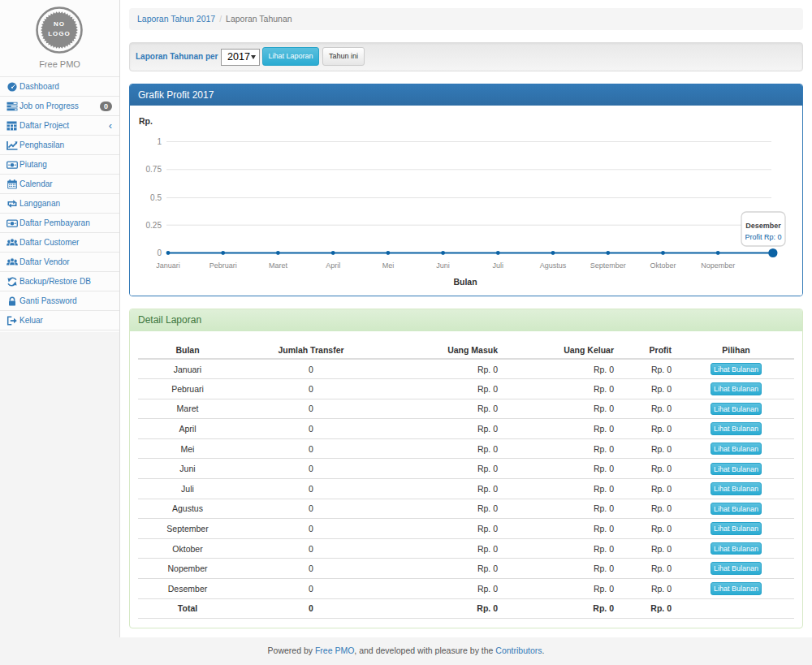 Image resolution: width=812 pixels, height=665 pixels. Describe the element at coordinates (154, 226) in the screenshot. I see `svg-text: 0.25` at that location.